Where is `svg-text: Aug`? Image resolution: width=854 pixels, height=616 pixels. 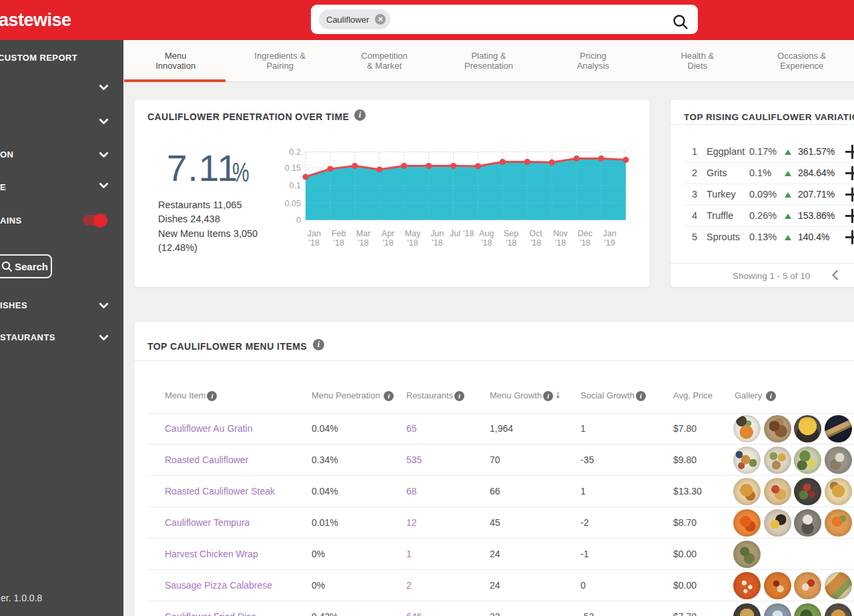 svg-text: Aug is located at coordinates (486, 234).